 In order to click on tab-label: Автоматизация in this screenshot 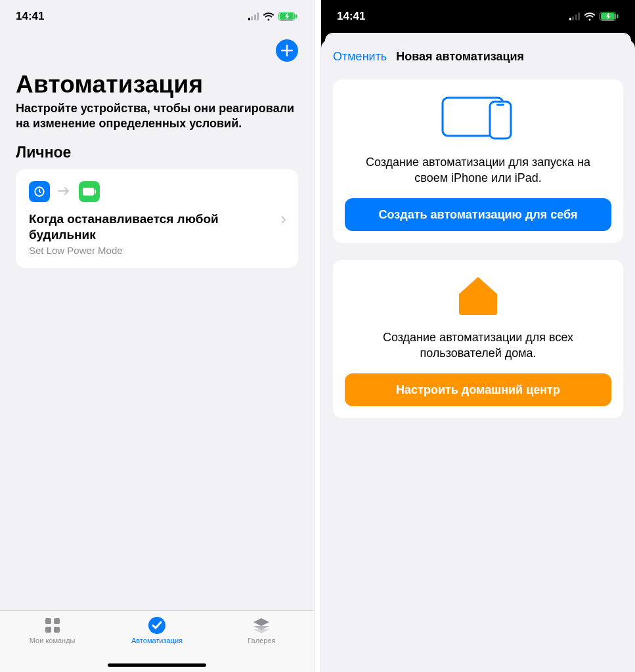, I will do `click(157, 640)`.